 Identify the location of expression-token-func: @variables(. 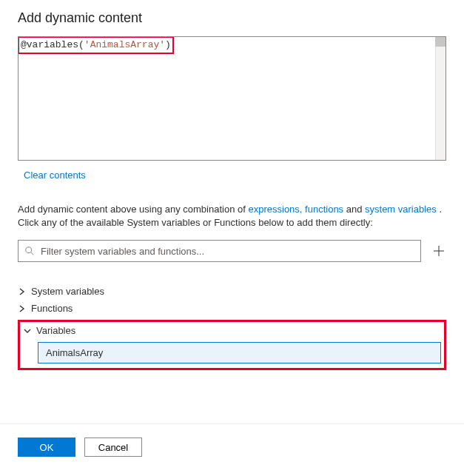
(53, 44).